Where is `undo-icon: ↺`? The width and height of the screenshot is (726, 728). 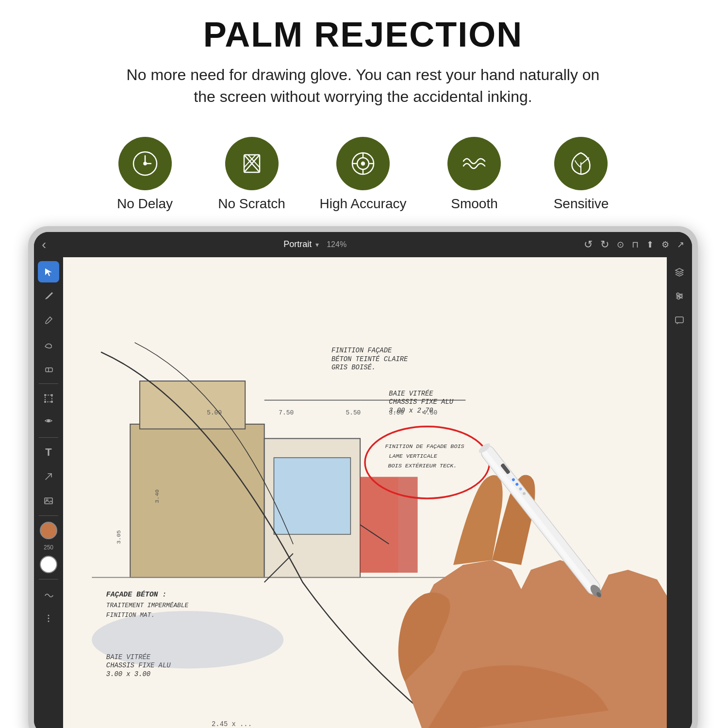 undo-icon: ↺ is located at coordinates (588, 245).